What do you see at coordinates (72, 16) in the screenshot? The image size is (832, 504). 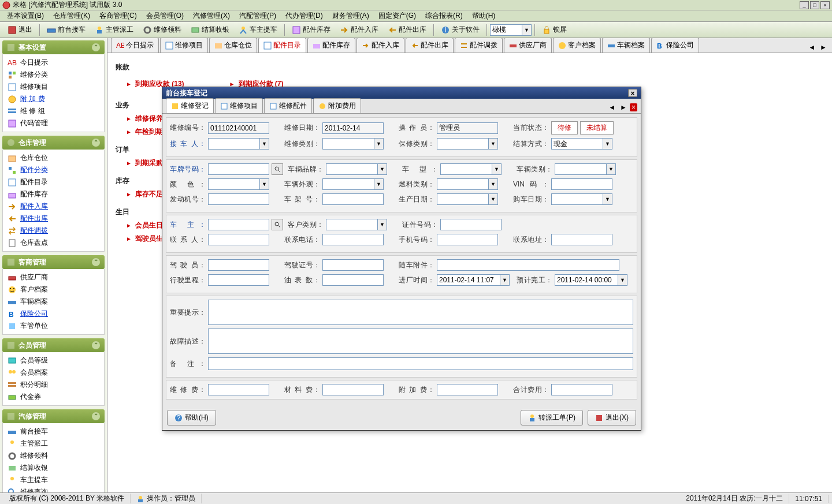 I see `menu-warehouse: 仓库管理(K)` at bounding box center [72, 16].